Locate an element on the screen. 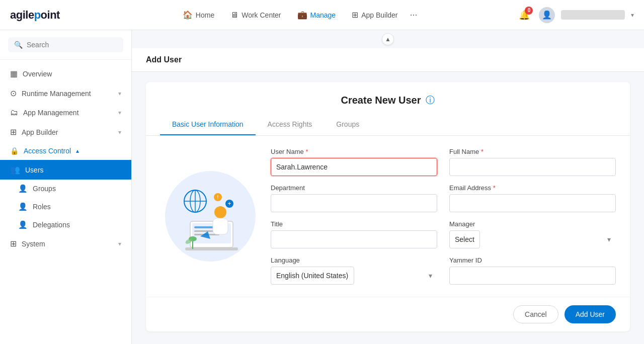  appbuilder-icon: ⊞ is located at coordinates (13, 132).